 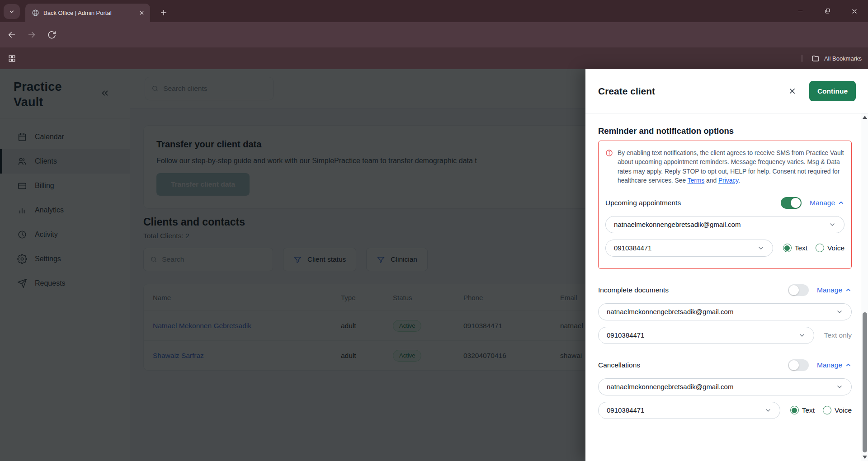 What do you see at coordinates (865, 457) in the screenshot?
I see `scroll-down-arrow` at bounding box center [865, 457].